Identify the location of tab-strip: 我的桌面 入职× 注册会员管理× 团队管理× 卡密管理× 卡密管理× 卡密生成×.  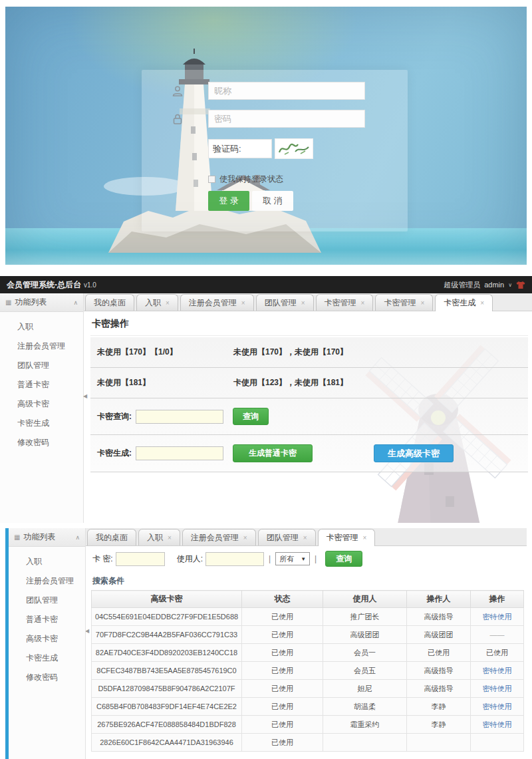
(308, 302).